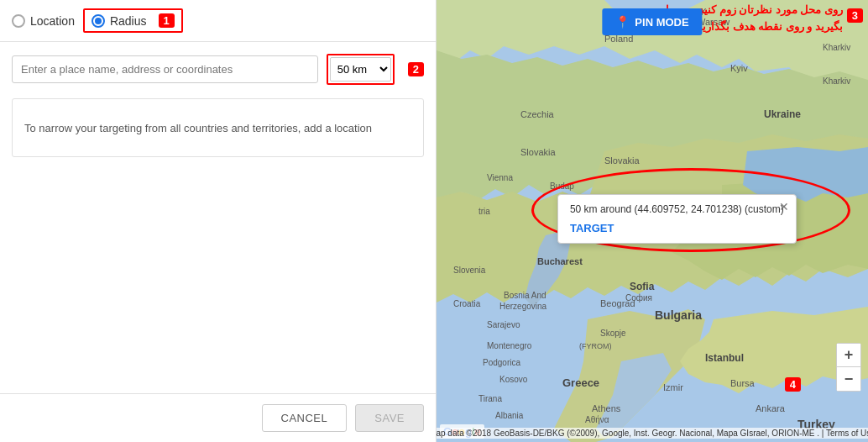 Image resolution: width=868 pixels, height=442 pixels. I want to click on svg-text: Tirana, so click(490, 398).